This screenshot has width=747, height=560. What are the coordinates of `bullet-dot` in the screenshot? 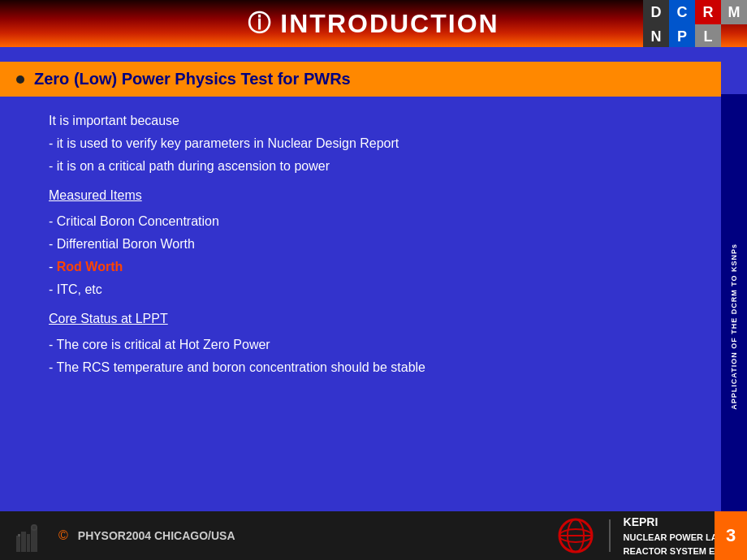 It's located at (20, 80).